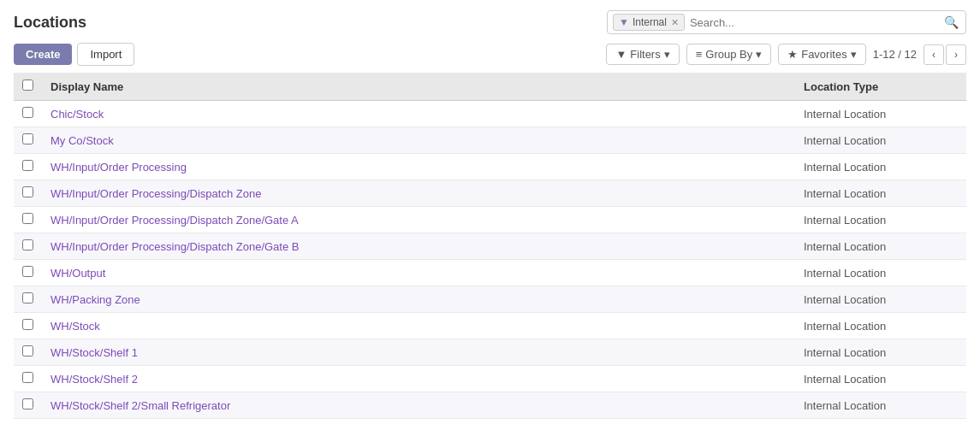  I want to click on toolbar-left: Create Import, so click(74, 55).